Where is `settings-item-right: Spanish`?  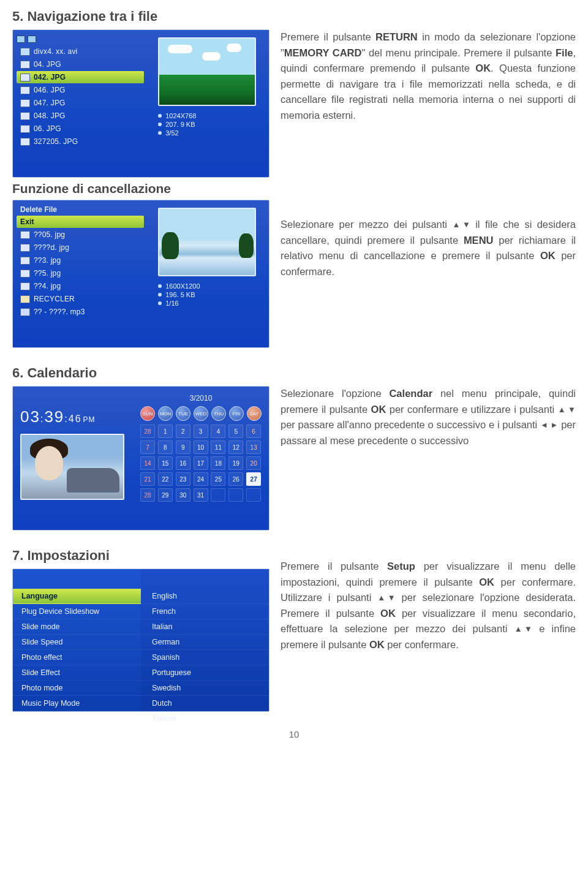 settings-item-right: Spanish is located at coordinates (205, 658).